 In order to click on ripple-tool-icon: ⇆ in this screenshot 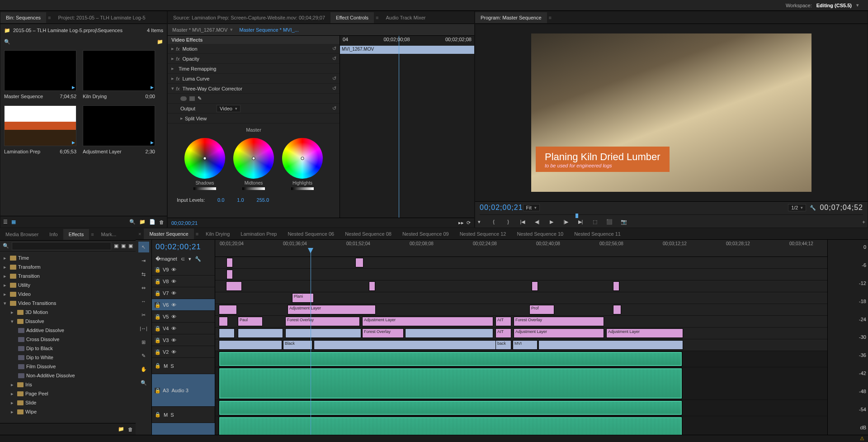, I will do `click(144, 274)`.